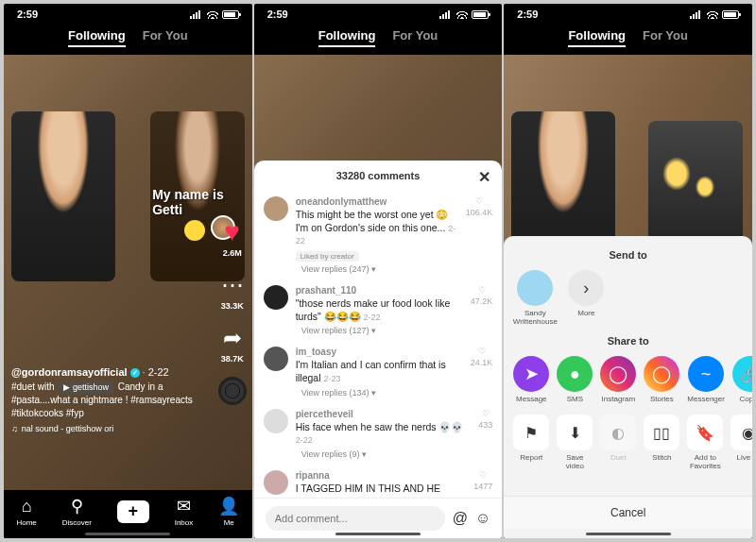  I want to click on view-replies-button: View replies (134) ▾, so click(382, 393).